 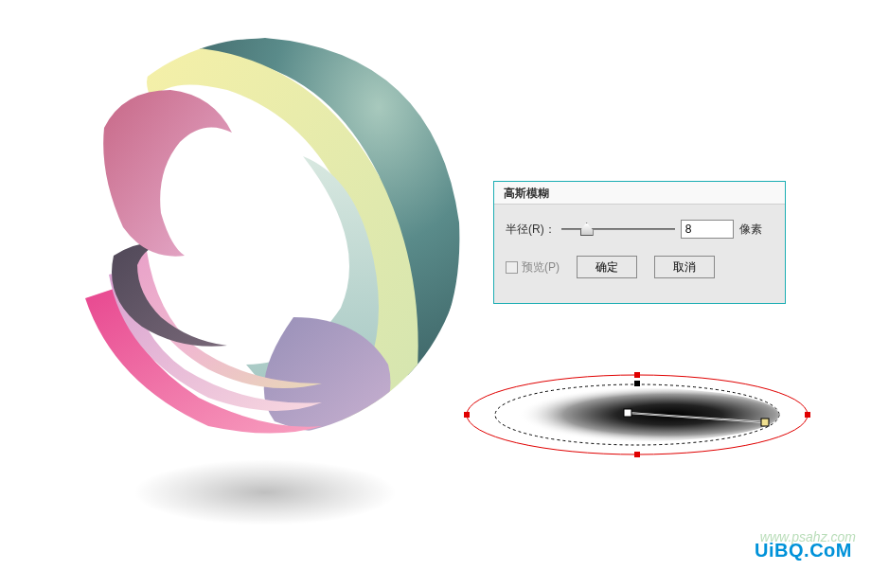 I want to click on dialog-body: 半径(R)： 像素 预览(P) 确定 取消, so click(x=640, y=258).